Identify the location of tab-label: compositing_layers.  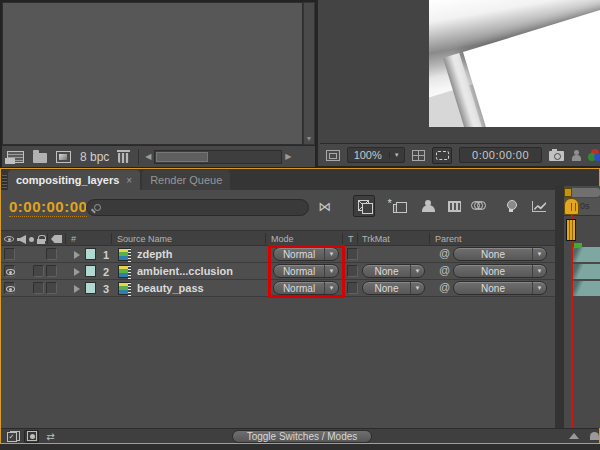
(68, 180).